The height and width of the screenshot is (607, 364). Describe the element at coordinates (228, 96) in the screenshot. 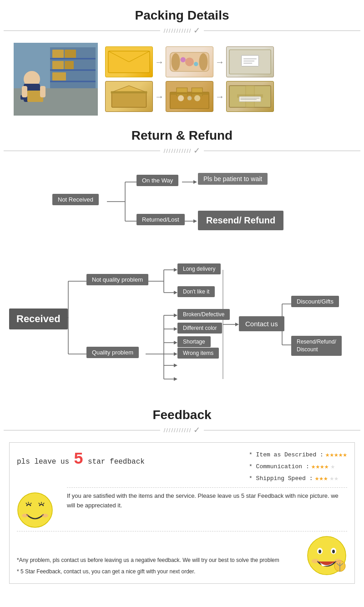

I see `packing-row-2: → →` at that location.